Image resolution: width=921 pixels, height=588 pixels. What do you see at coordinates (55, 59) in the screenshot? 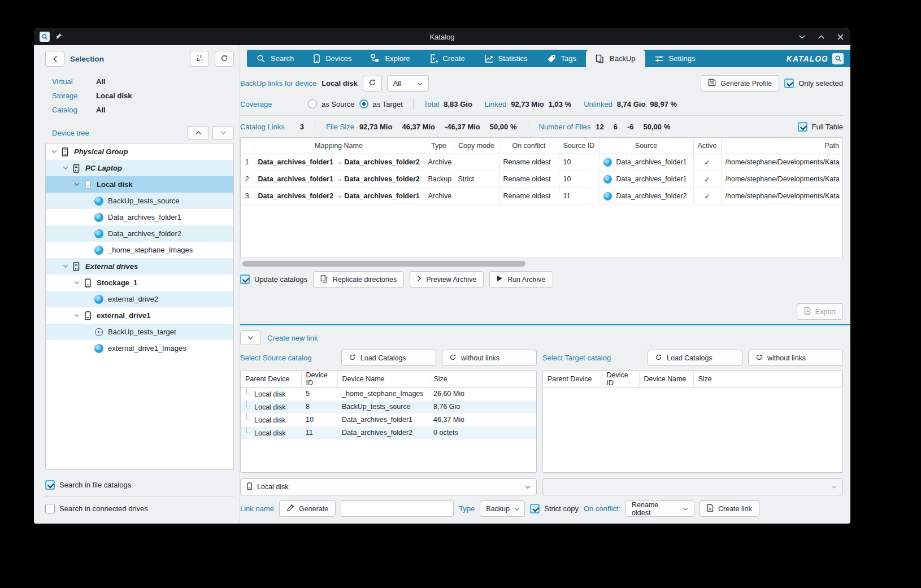
I see `back-button` at bounding box center [55, 59].